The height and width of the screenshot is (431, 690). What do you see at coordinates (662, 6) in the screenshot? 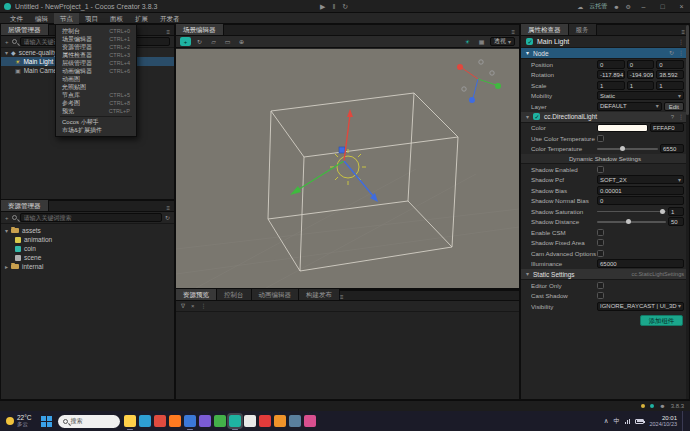
I see `maximize-button: □` at bounding box center [662, 6].